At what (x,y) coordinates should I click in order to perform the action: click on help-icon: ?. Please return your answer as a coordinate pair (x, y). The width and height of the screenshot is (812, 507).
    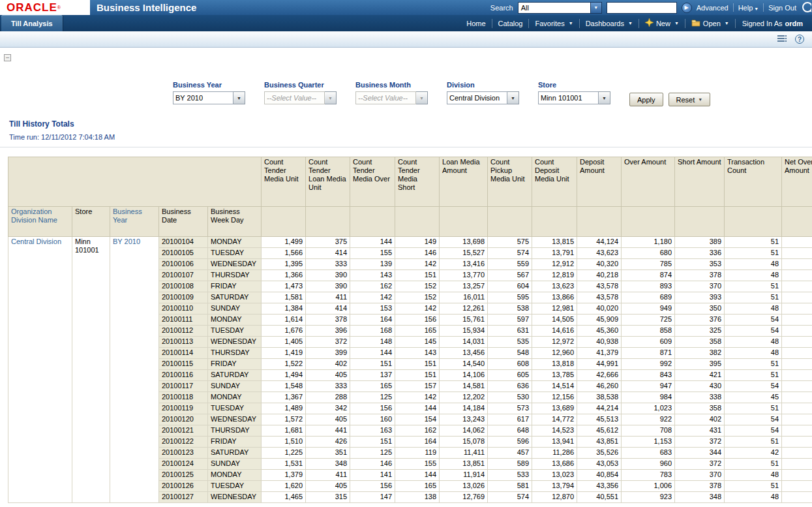
    Looking at the image, I should click on (800, 39).